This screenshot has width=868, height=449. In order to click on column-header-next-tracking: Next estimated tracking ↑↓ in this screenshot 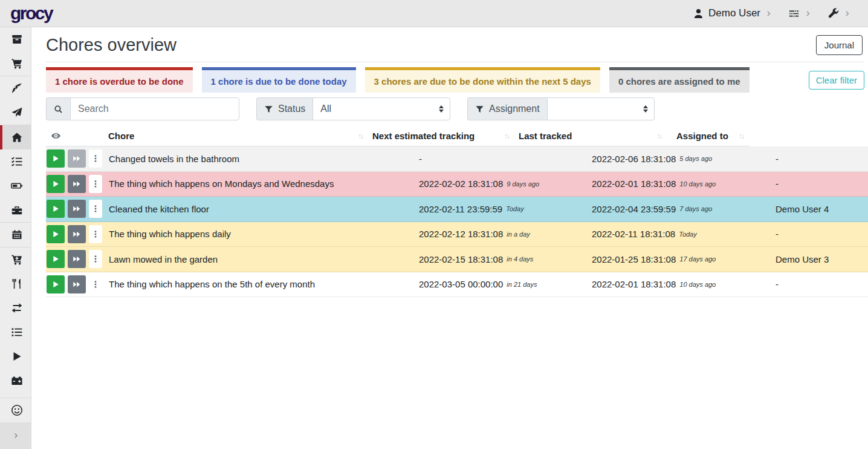, I will do `click(442, 136)`.